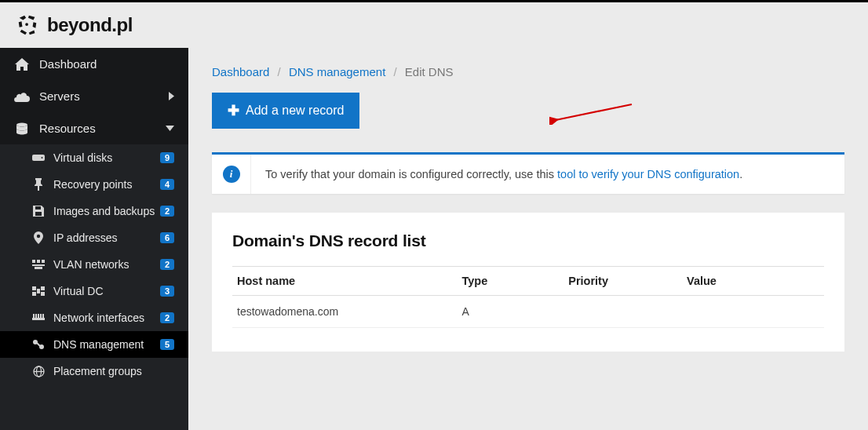  I want to click on interface-icon, so click(38, 318).